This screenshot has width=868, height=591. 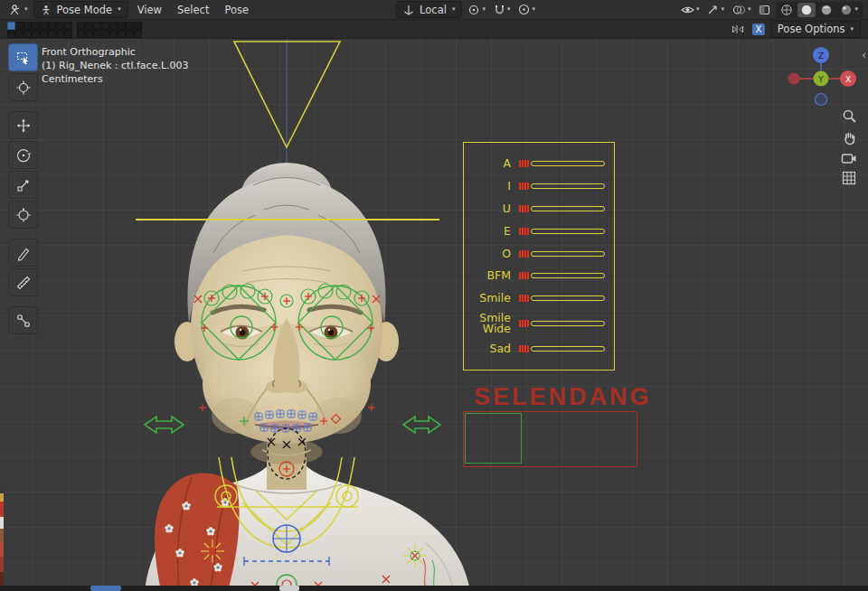 What do you see at coordinates (850, 116) in the screenshot?
I see `zoom-icon` at bounding box center [850, 116].